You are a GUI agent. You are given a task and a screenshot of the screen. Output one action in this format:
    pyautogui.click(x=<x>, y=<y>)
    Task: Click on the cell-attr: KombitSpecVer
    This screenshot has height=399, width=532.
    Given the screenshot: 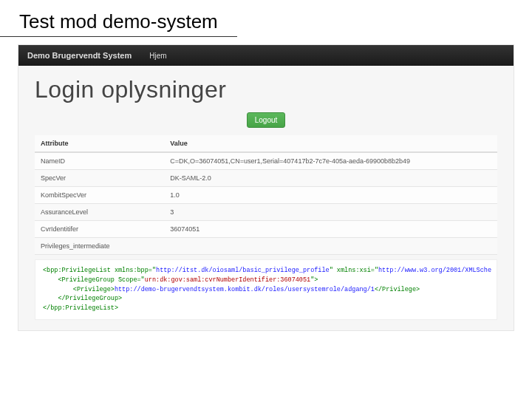 What is the action you would take?
    pyautogui.click(x=99, y=195)
    